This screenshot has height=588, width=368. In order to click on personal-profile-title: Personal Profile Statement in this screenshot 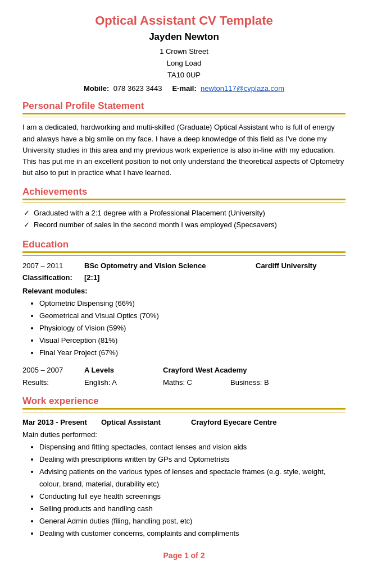, I will do `click(184, 106)`.